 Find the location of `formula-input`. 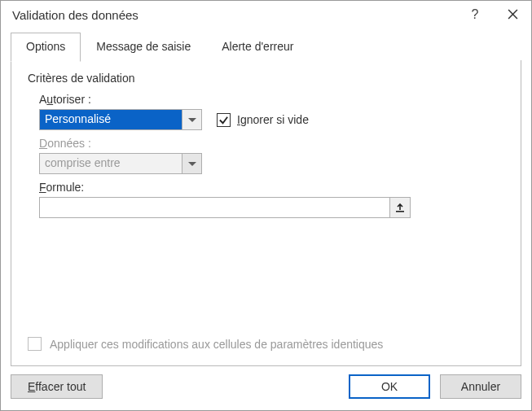

formula-input is located at coordinates (215, 208).